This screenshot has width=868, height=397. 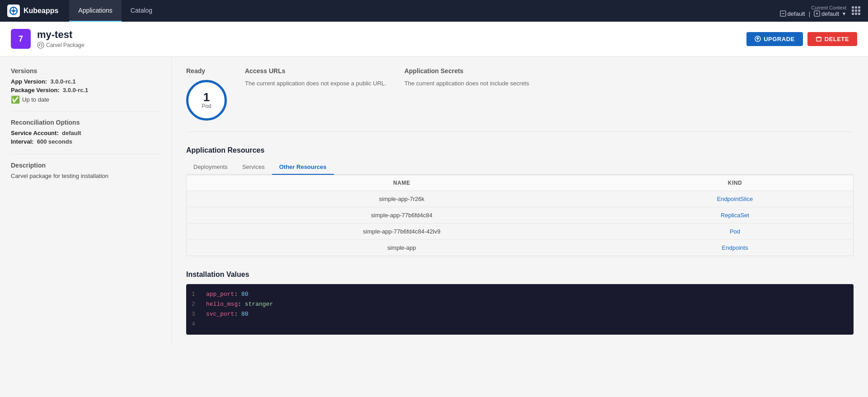 I want to click on apps-grid-icon, so click(x=856, y=11).